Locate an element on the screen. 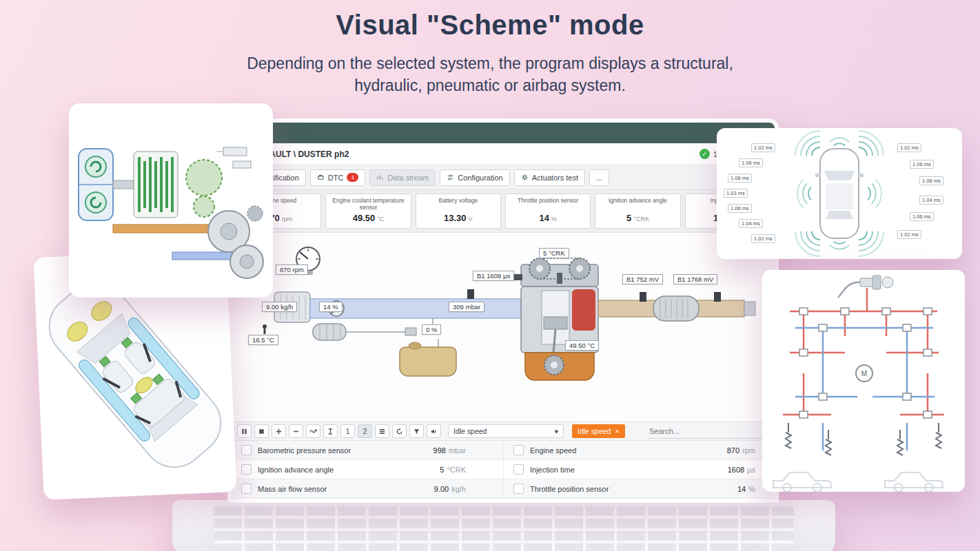  sensor-card-unit: °CRK is located at coordinates (641, 219).